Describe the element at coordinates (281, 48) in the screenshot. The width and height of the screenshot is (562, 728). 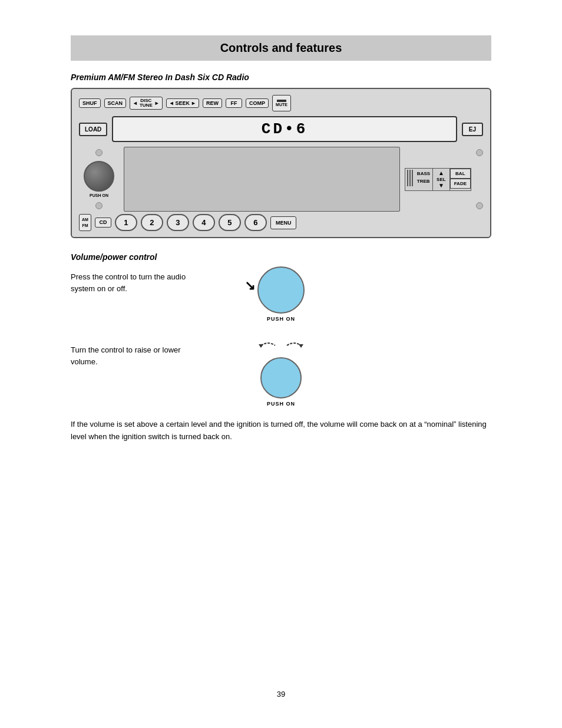
I see `page-title: Controls and features` at that location.